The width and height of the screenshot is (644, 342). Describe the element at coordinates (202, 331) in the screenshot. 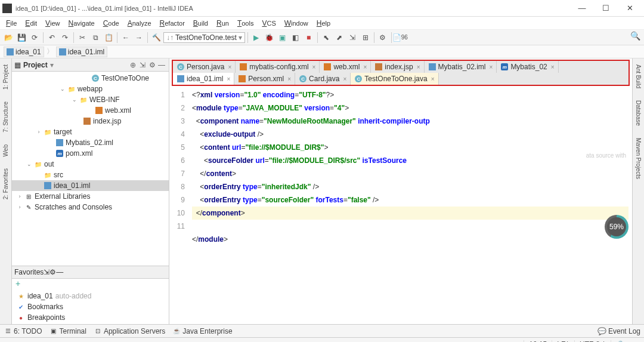

I see `bottom-tab: ☕Java Enterprise` at that location.